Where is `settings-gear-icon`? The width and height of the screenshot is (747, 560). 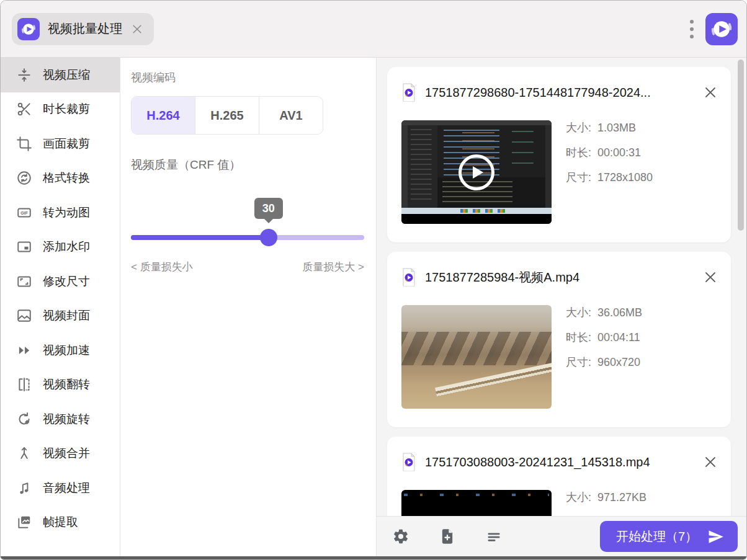
settings-gear-icon is located at coordinates (401, 536).